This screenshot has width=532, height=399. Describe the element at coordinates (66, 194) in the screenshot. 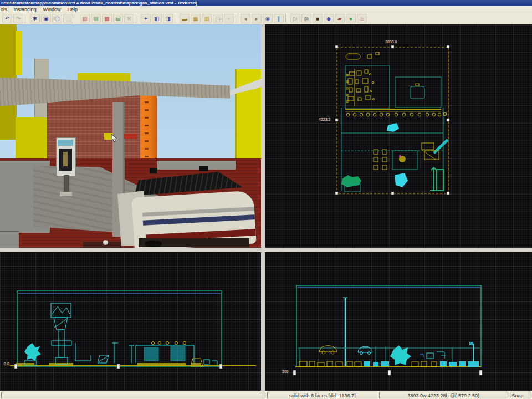

I see `payphone-base` at that location.